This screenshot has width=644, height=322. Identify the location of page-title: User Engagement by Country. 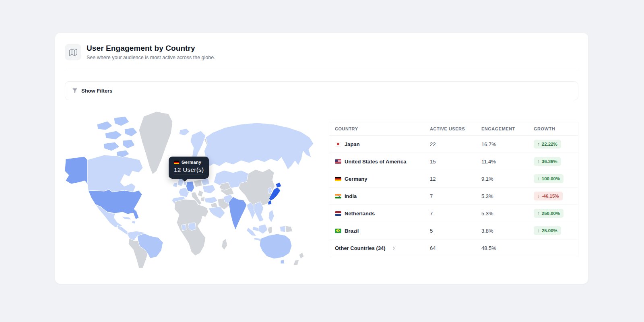
(151, 48).